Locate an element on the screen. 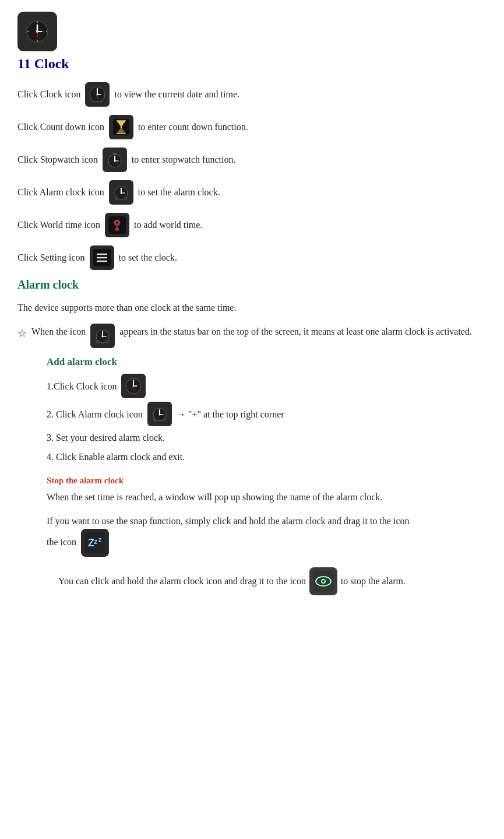  alarm-description: The device supports more than one clock … is located at coordinates (252, 308).